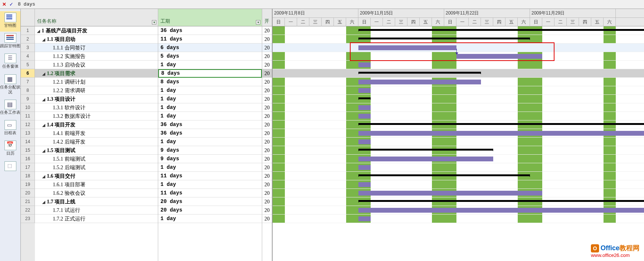  I want to click on task-name-cell: 1.6.1 项目部署, so click(97, 184).